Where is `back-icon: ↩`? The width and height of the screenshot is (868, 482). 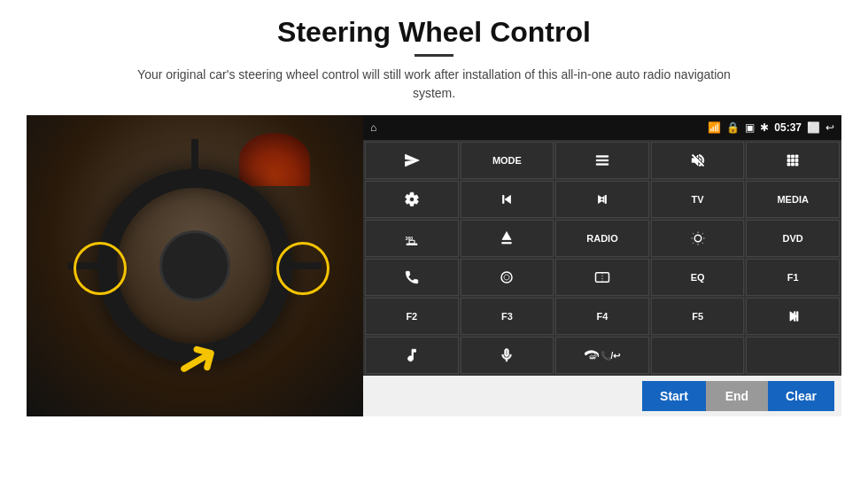 back-icon: ↩ is located at coordinates (830, 128).